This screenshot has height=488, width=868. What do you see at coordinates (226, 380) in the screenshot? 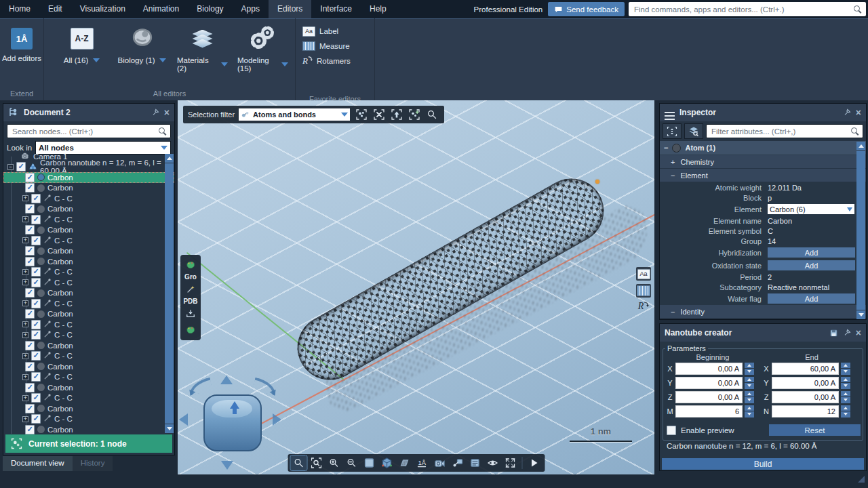
I see `pan-up-icon` at bounding box center [226, 380].